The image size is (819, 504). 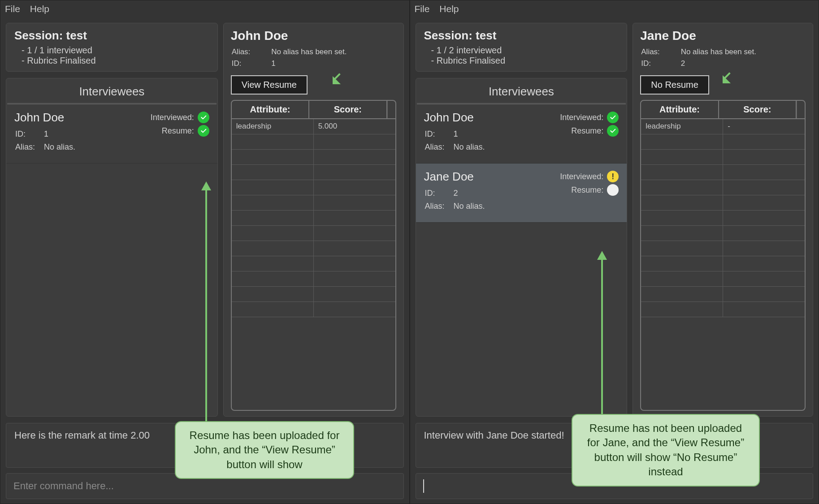 What do you see at coordinates (675, 85) in the screenshot?
I see `no-resume-button: No Resume` at bounding box center [675, 85].